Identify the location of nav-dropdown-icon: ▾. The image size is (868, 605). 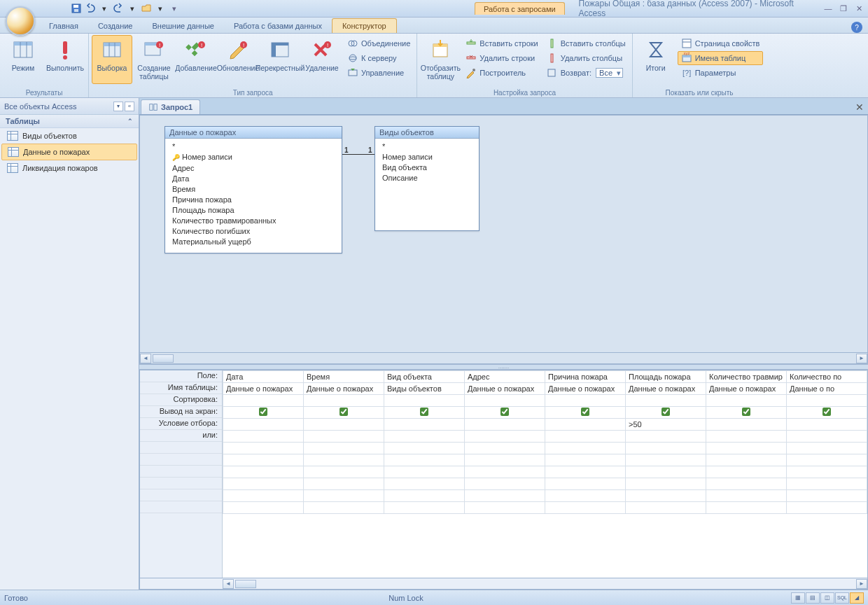
(118, 106).